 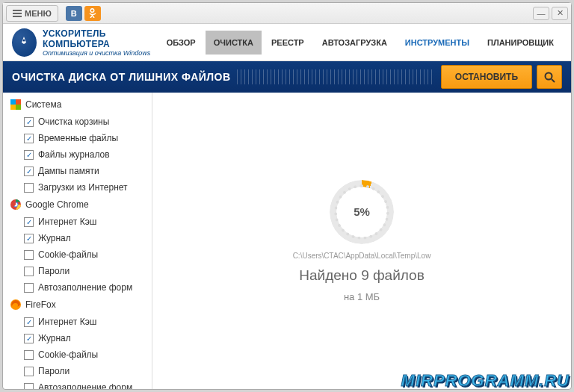 What do you see at coordinates (487, 77) in the screenshot?
I see `stop-button: ОСТАНОВИТЬ` at bounding box center [487, 77].